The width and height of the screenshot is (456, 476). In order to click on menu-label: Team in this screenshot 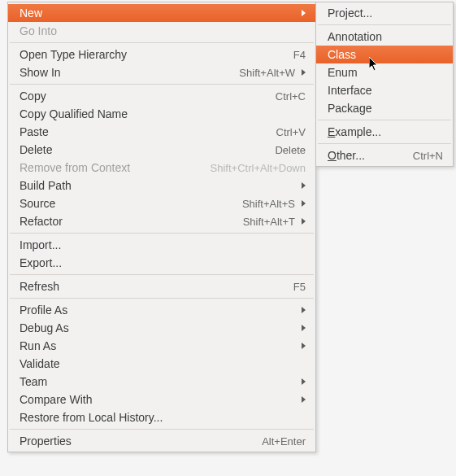, I will do `click(158, 382)`.